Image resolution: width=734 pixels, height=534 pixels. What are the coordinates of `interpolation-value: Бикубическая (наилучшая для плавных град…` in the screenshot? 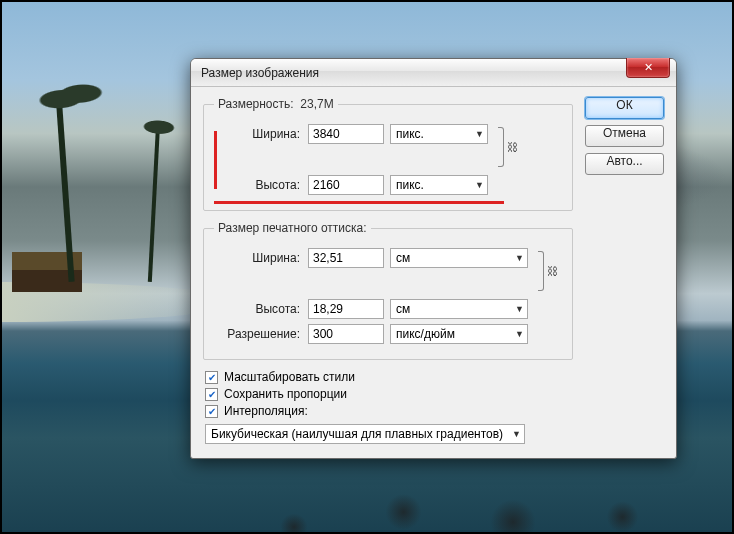 It's located at (357, 434).